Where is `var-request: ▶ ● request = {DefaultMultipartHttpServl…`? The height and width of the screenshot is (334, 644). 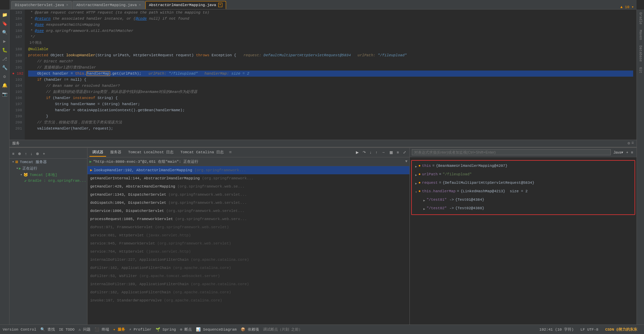
var-request: ▶ ● request = {DefaultMultipartHttpServl… is located at coordinates (523, 183).